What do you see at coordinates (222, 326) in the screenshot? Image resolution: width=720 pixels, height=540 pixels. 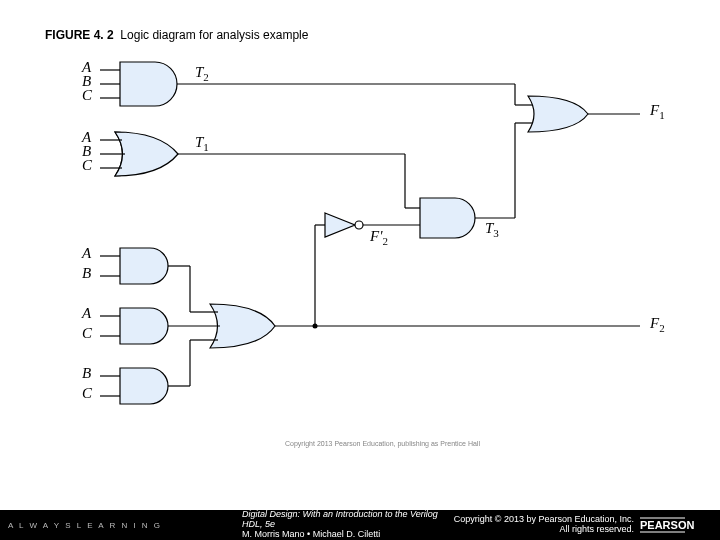 I see `gate-or3-f2` at bounding box center [222, 326].